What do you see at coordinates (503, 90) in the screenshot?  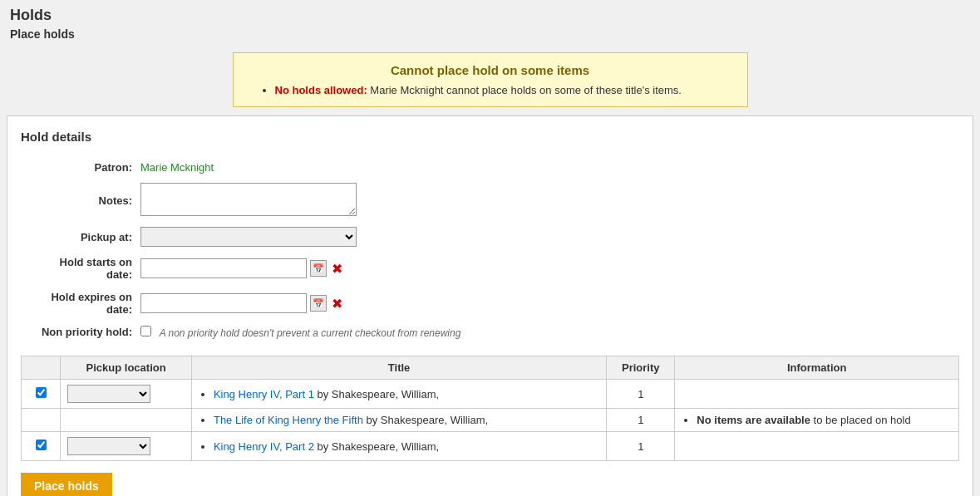 I see `warning-item: No holds allowed: Marie Mcknight cannot …` at bounding box center [503, 90].